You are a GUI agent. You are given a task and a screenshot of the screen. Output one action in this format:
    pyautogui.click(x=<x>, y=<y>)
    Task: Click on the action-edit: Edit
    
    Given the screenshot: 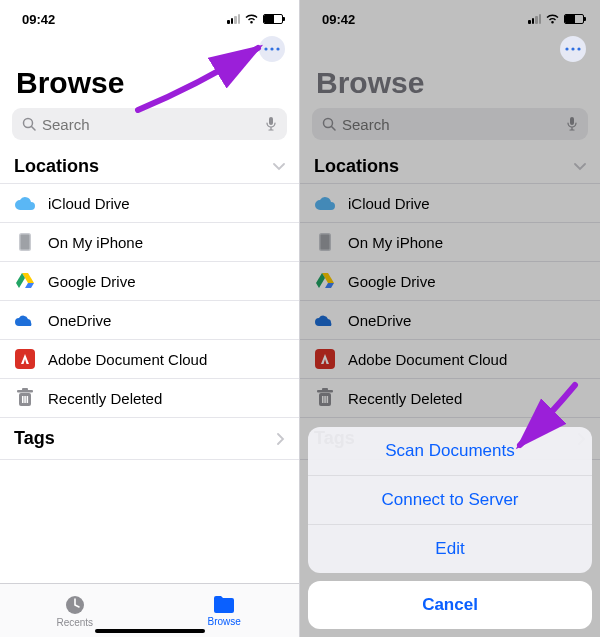 What is the action you would take?
    pyautogui.click(x=450, y=549)
    